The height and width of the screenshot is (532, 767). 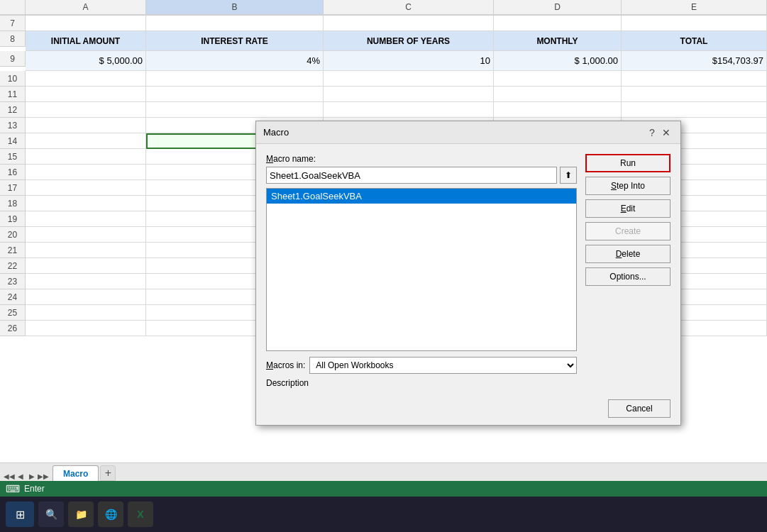 What do you see at coordinates (443, 365) in the screenshot?
I see `macros-in-select: All Open Workbooks This Workbook` at bounding box center [443, 365].